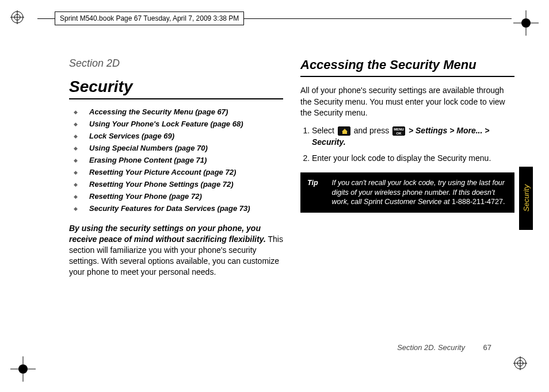 This screenshot has width=549, height=392. Describe the element at coordinates (313, 193) in the screenshot. I see `tip-label: Tip` at that location.